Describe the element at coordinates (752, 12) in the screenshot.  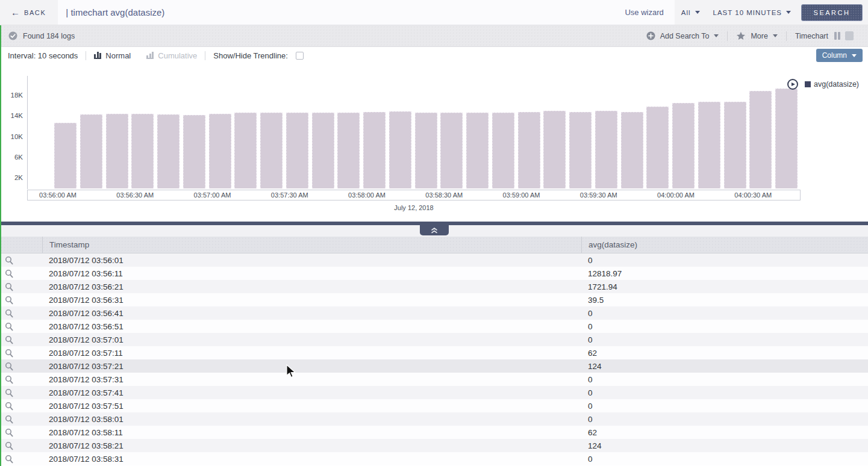
I see `time-range-dropdown: LAST 10 MINUTES` at that location.